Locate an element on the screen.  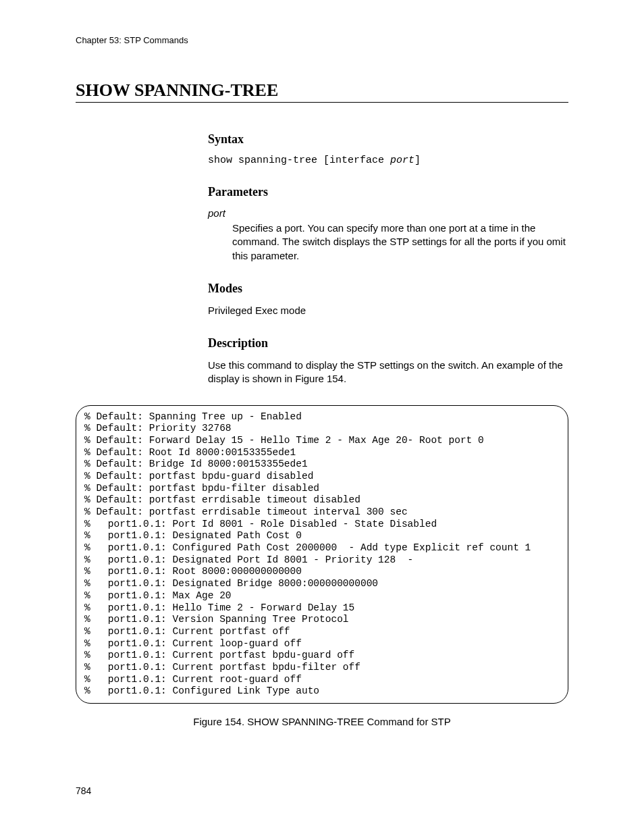
parameters-heading: Parameters is located at coordinates (388, 192).